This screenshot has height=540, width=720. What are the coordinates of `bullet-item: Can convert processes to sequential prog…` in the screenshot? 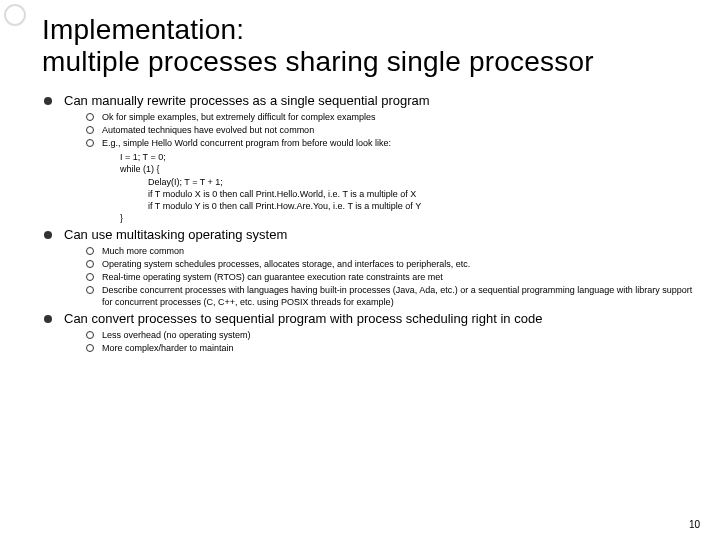 It's located at (371, 332).